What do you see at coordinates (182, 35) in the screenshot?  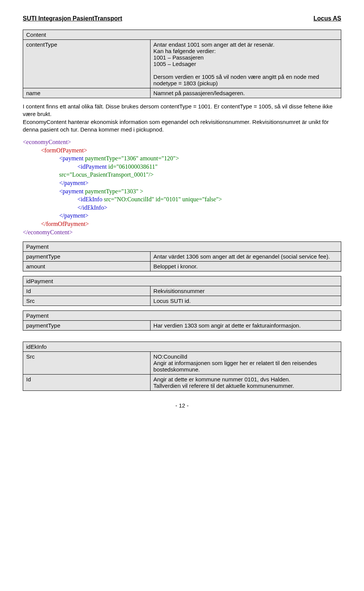 I see `table-title: Content` at bounding box center [182, 35].